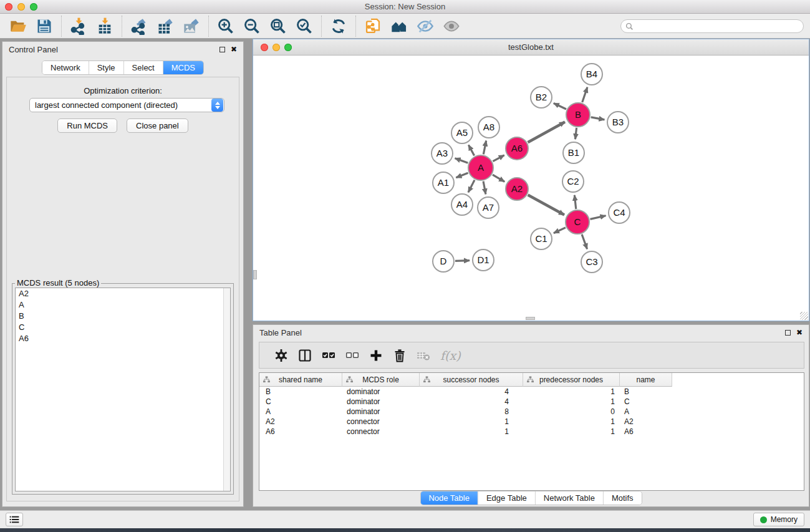 The image size is (810, 532). Describe the element at coordinates (471, 380) in the screenshot. I see `column-header-successor-nodes: successor nodes` at that location.